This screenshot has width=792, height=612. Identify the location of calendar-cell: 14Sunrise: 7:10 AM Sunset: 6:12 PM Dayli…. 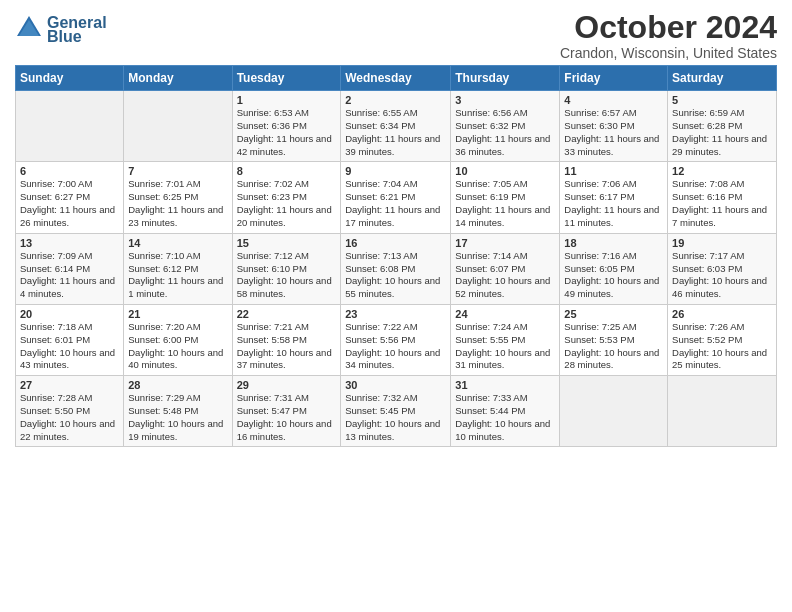
(178, 268).